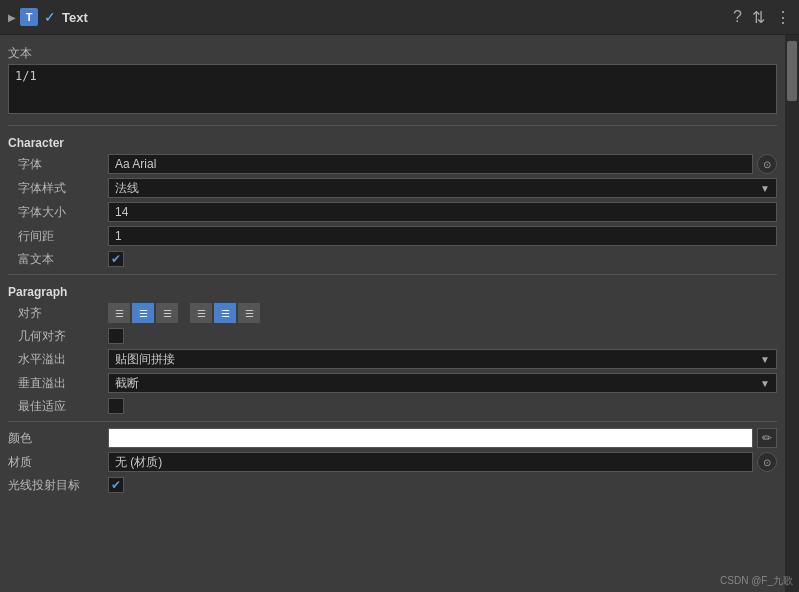 This screenshot has width=799, height=592. Describe the element at coordinates (765, 384) in the screenshot. I see `v-overflow-arrow-icon: ▼` at that location.